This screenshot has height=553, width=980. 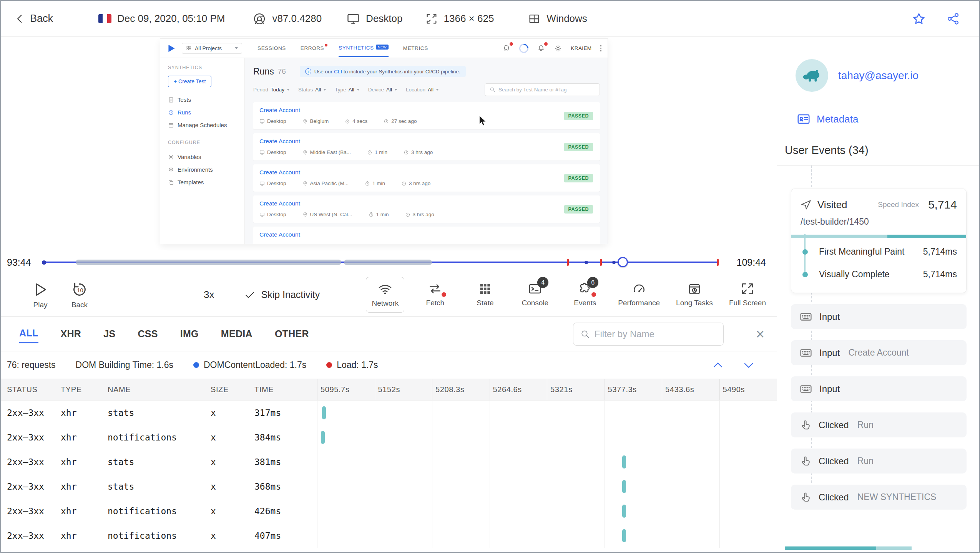 I want to click on metric-row: Visually Complete 5,714ms, so click(x=879, y=274).